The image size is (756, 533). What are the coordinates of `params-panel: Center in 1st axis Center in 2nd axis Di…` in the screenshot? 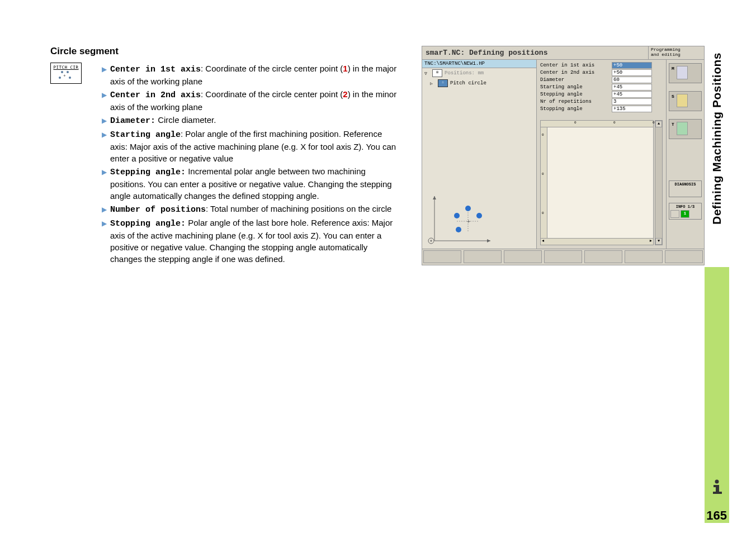 It's located at (602, 154).